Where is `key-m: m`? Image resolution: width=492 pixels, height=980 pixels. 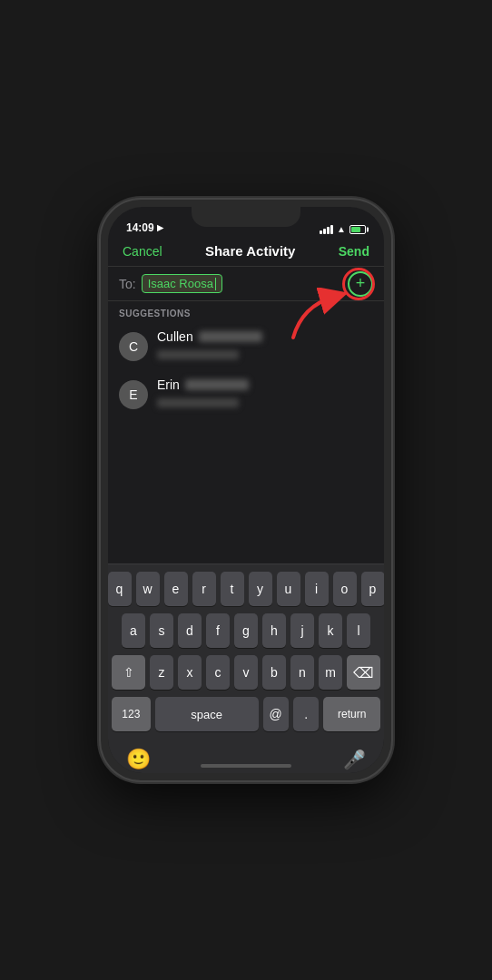 key-m: m is located at coordinates (330, 672).